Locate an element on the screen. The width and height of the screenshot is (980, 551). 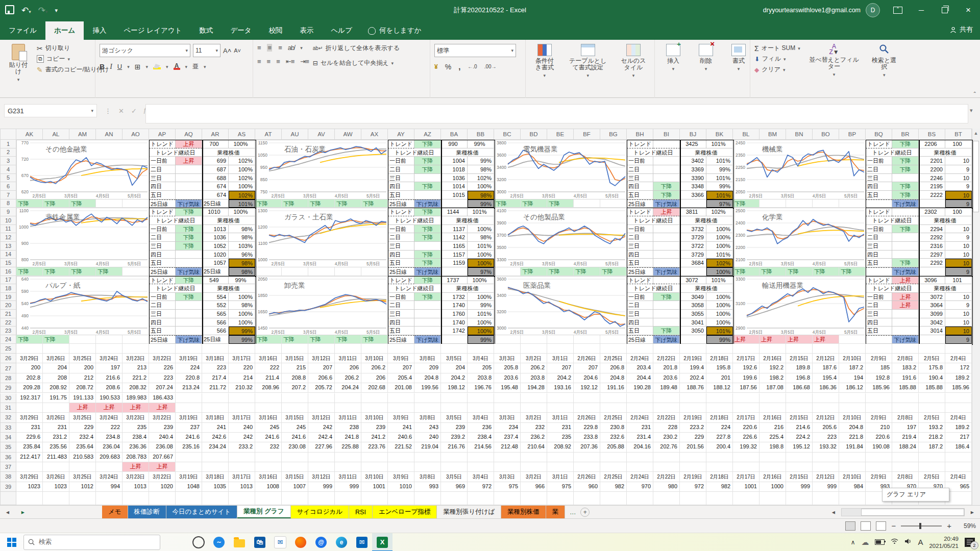
paste-button: 貼り付け▾ is located at coordinates (18, 71).